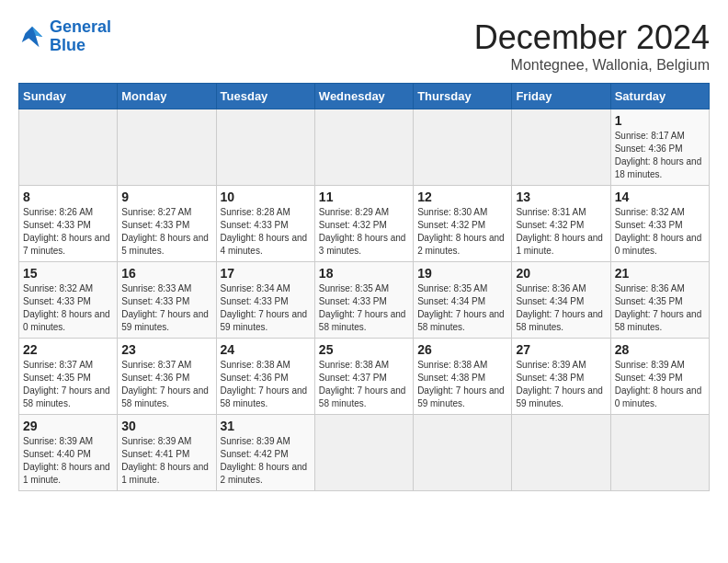 This screenshot has width=728, height=563. What do you see at coordinates (166, 273) in the screenshot?
I see `day-number: 16` at bounding box center [166, 273].